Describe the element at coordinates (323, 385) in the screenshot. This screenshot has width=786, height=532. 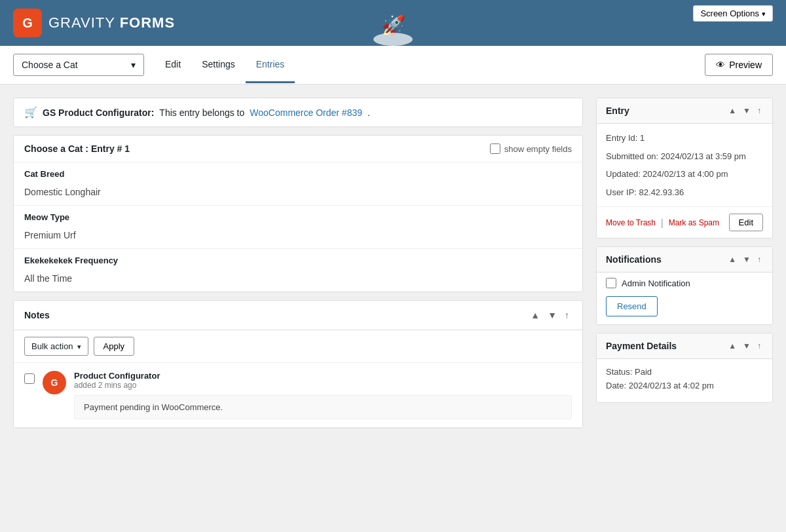
I see `note-time: added 2 mins ago` at that location.